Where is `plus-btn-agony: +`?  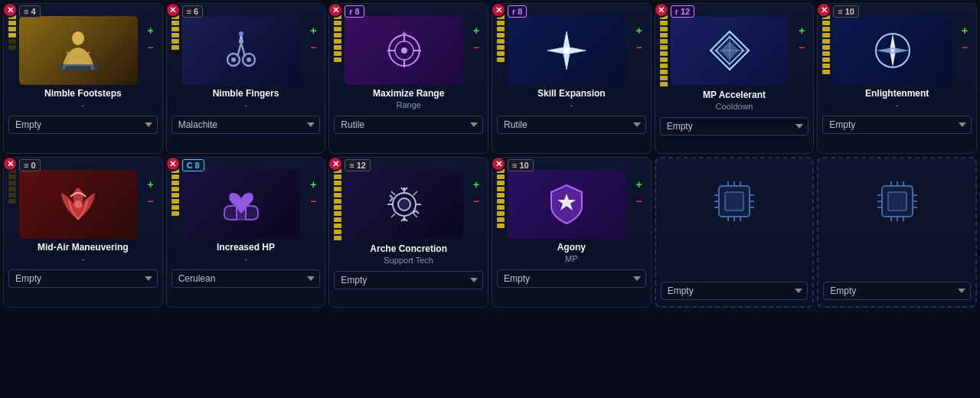
plus-btn-agony: + is located at coordinates (639, 184).